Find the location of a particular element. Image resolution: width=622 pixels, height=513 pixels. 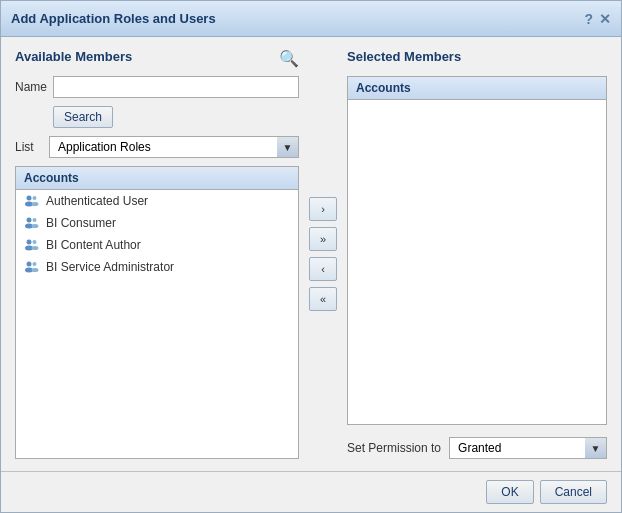

left-panel-header: Available Members 🔍 is located at coordinates (157, 58).